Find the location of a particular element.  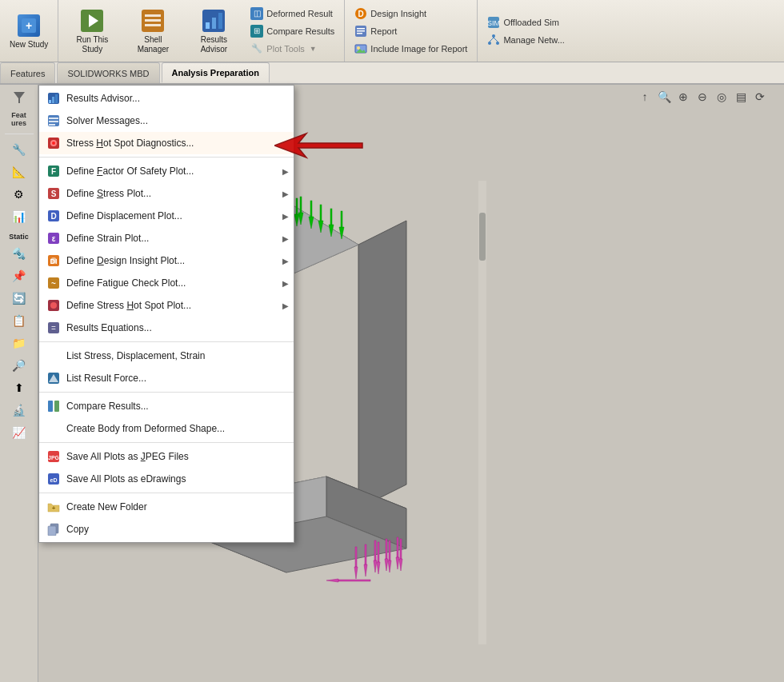

svg-text: ε is located at coordinates (54, 238).